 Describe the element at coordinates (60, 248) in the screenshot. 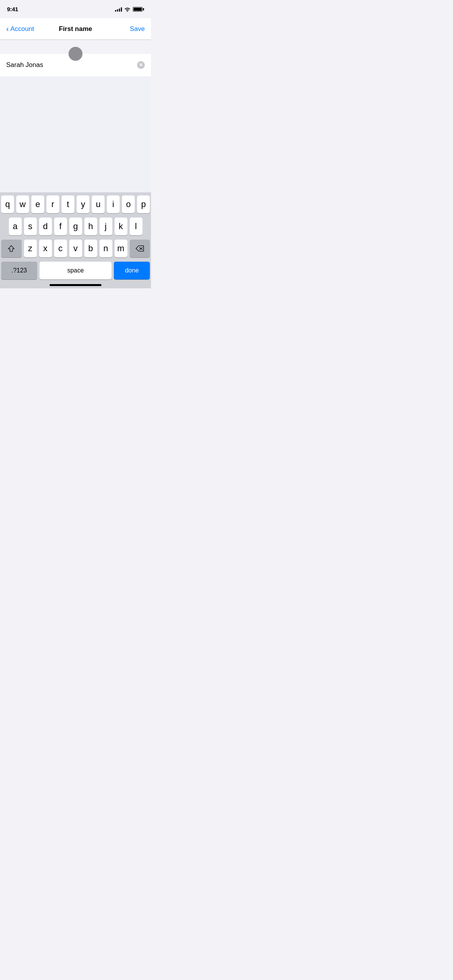

I see `key-c: c` at that location.